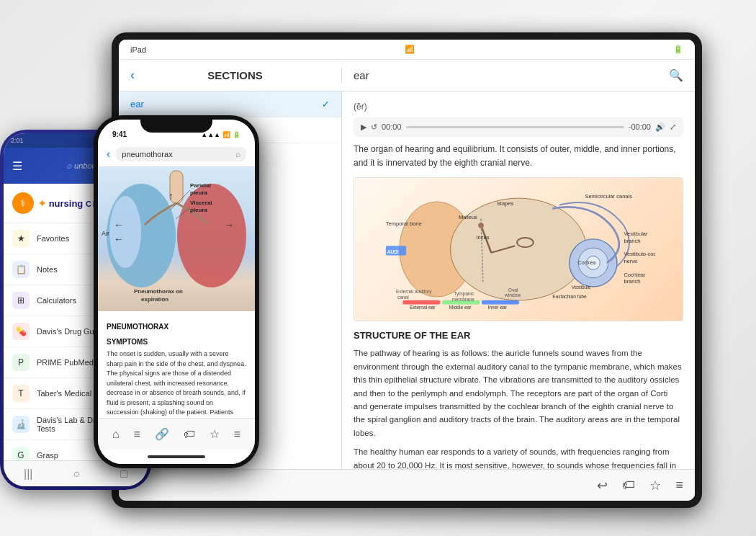  Describe the element at coordinates (210, 135) in the screenshot. I see `phone-signal-icon: ▲▲▲` at that location.